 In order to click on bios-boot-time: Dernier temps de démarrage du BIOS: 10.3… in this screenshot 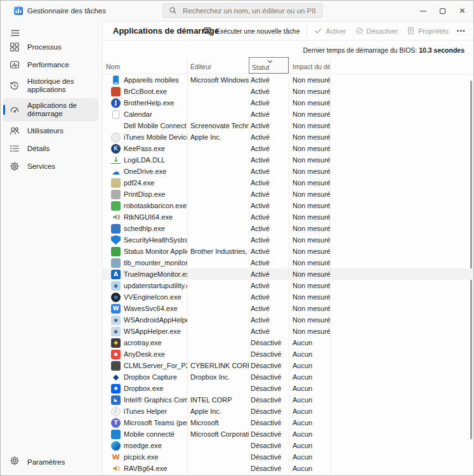, I will do `click(384, 50)`.